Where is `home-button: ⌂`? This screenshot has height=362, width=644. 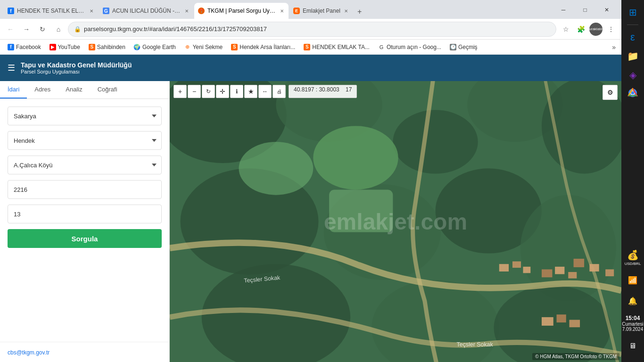 home-button: ⌂ is located at coordinates (58, 29).